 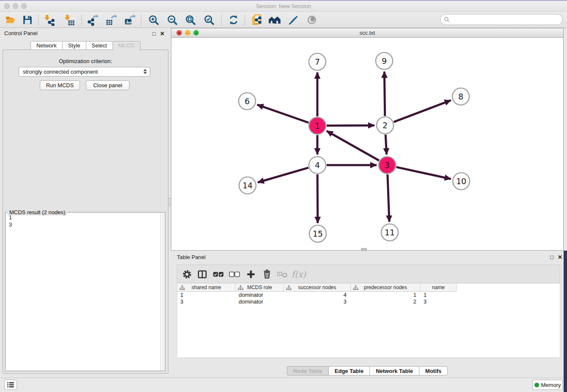 What do you see at coordinates (206, 287) in the screenshot?
I see `column-label: shared name` at bounding box center [206, 287].